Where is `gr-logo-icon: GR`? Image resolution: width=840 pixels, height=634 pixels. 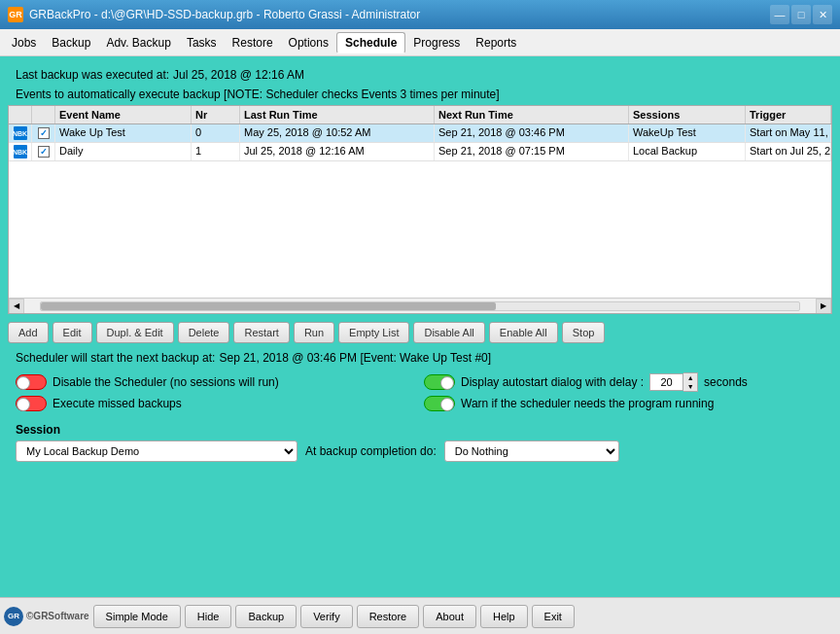
gr-logo-icon: GR is located at coordinates (14, 616).